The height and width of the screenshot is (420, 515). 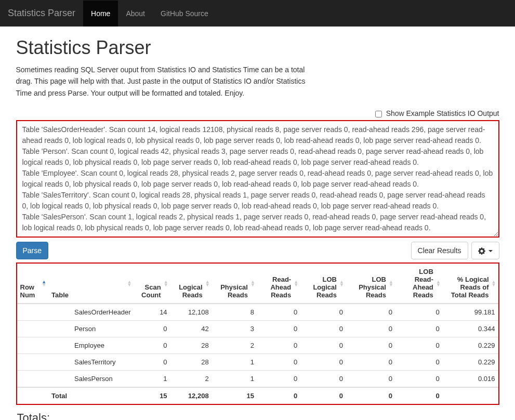 What do you see at coordinates (483, 251) in the screenshot?
I see `gear-icon` at bounding box center [483, 251].